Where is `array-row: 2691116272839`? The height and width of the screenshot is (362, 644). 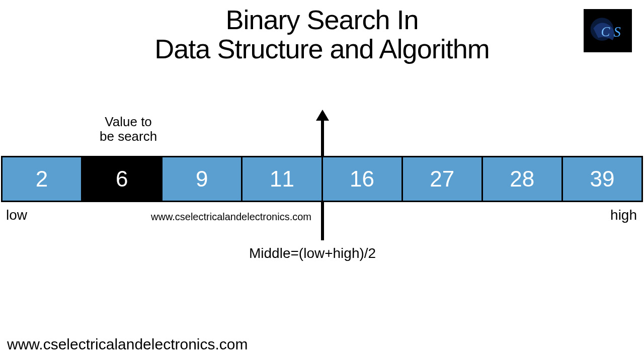
array-row: 2691116272839 is located at coordinates (322, 179).